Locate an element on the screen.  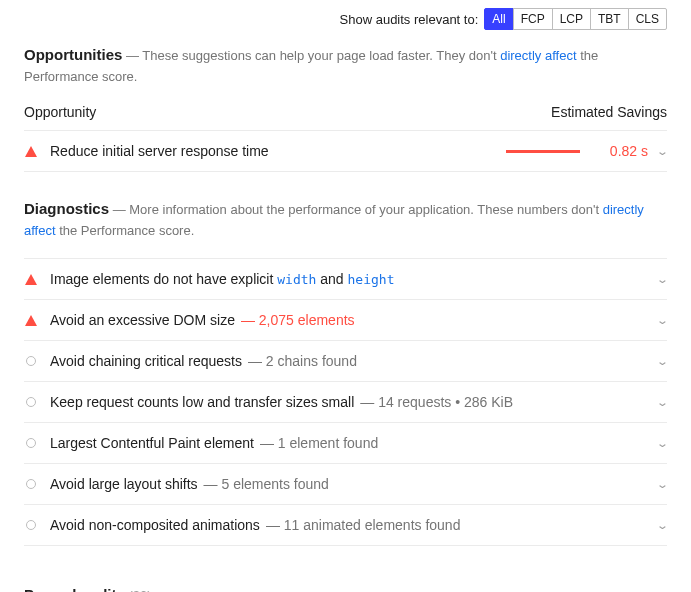
opportunities-header: Opportunities — These suggestions can he… is located at coordinates (346, 65).